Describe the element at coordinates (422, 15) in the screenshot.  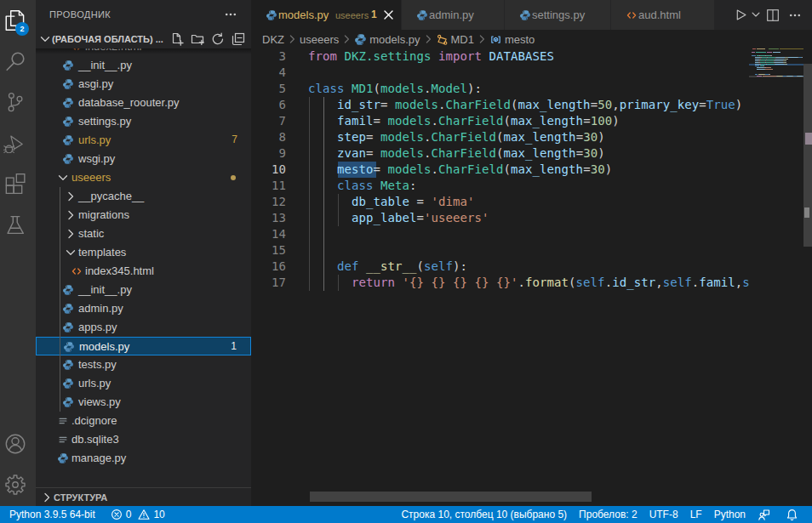
I see `python-icon` at that location.